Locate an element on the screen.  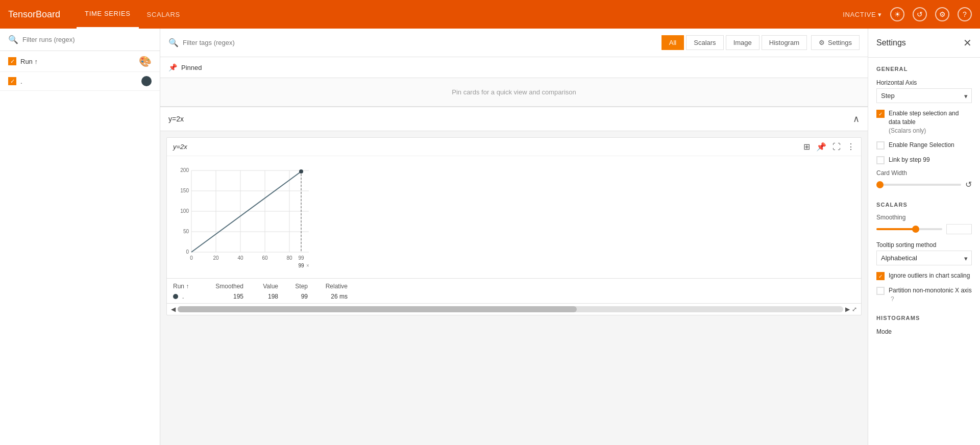
close-settings-button: ✕ is located at coordinates (968, 43).